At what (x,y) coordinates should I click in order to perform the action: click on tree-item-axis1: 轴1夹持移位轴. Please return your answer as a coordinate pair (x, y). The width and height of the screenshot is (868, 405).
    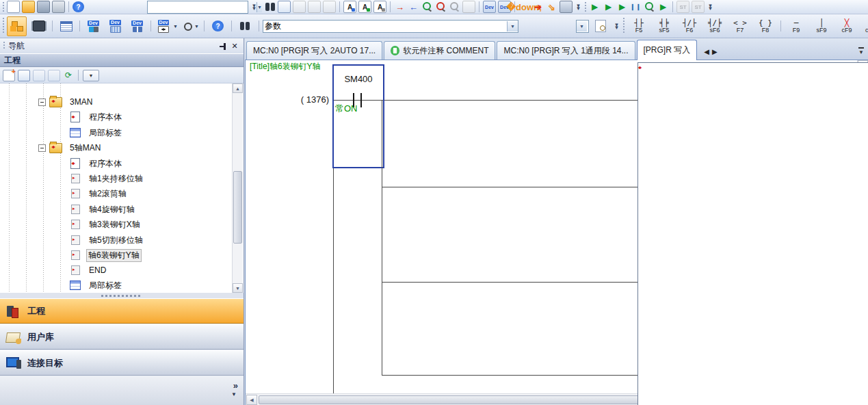
    Looking at the image, I should click on (122, 179).